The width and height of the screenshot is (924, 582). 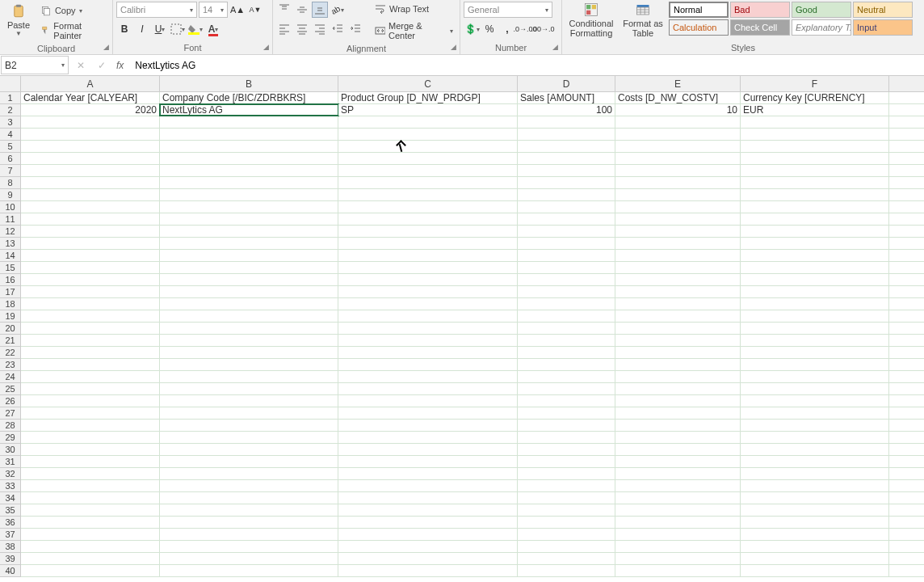 What do you see at coordinates (815, 110) in the screenshot?
I see `cell-F2: EUR` at bounding box center [815, 110].